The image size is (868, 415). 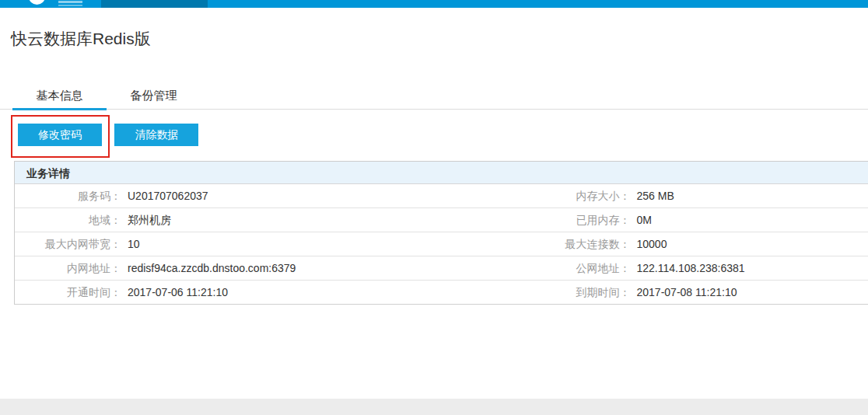 What do you see at coordinates (442, 269) in the screenshot?
I see `table-row: 内网地址： redisf94ca.zzcdb.dnstoo.com:6379 公…` at bounding box center [442, 269].